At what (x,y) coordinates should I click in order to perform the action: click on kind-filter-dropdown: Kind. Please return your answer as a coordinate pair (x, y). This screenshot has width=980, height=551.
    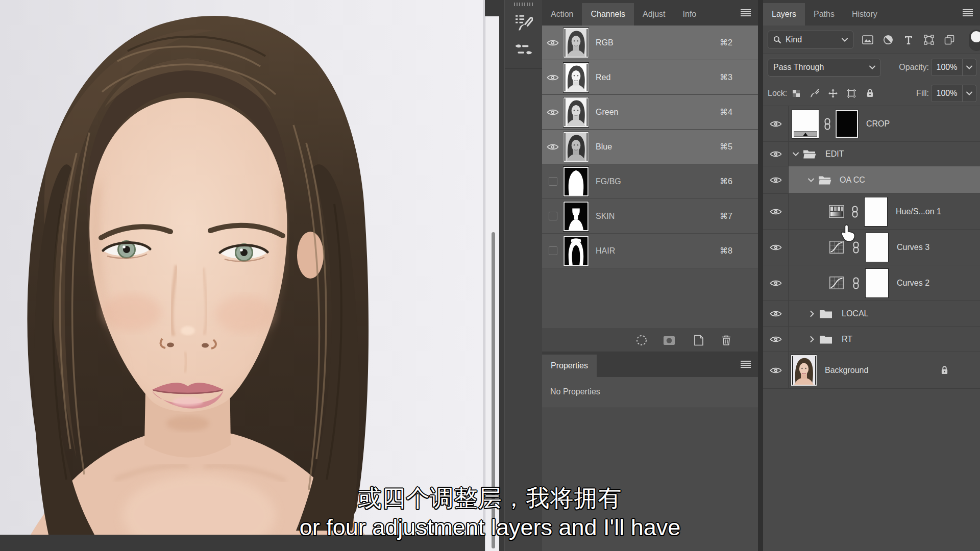
    Looking at the image, I should click on (811, 40).